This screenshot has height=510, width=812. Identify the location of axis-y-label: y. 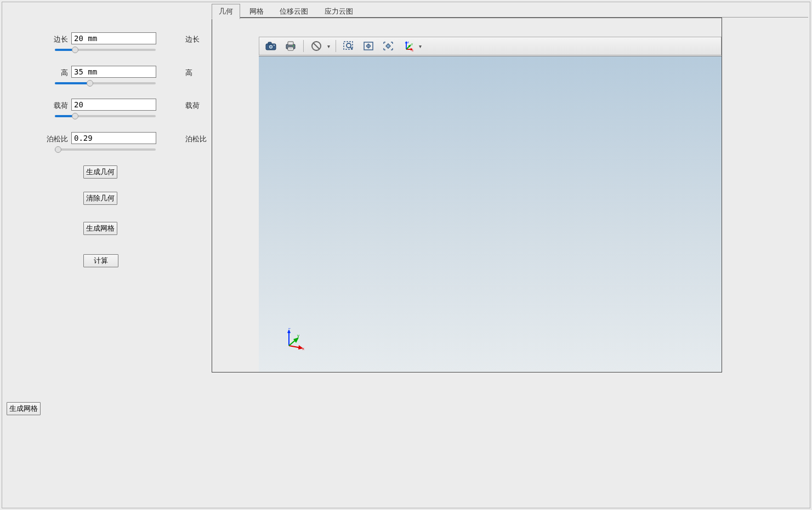
(298, 335).